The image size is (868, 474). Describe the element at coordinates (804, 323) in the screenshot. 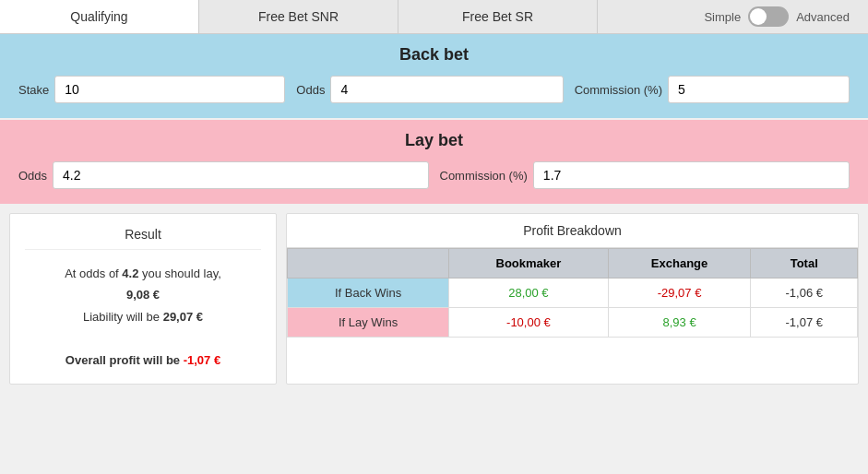

I see `lay-wins-total: -1,07 €` at that location.